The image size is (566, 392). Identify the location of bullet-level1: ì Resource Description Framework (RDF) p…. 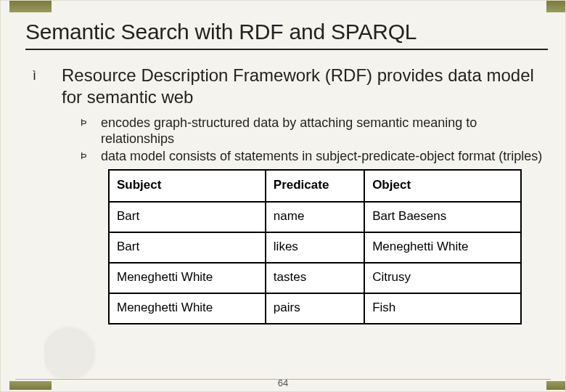
(289, 86).